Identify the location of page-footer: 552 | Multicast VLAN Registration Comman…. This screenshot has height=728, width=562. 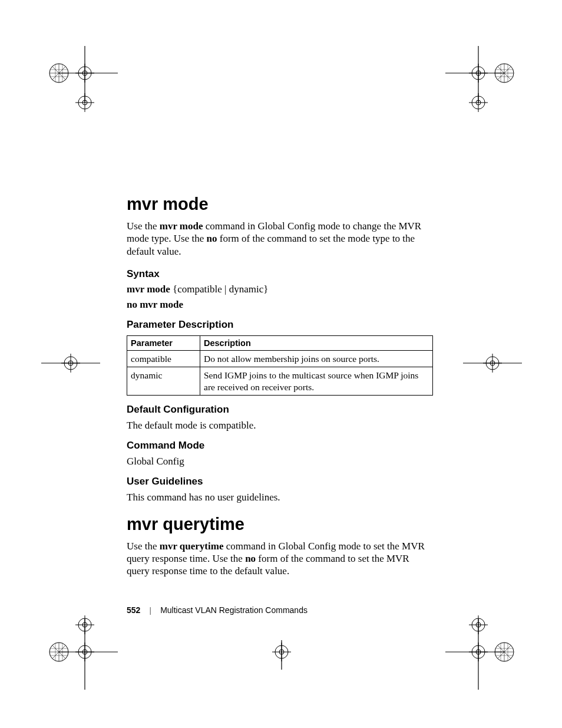
(280, 611).